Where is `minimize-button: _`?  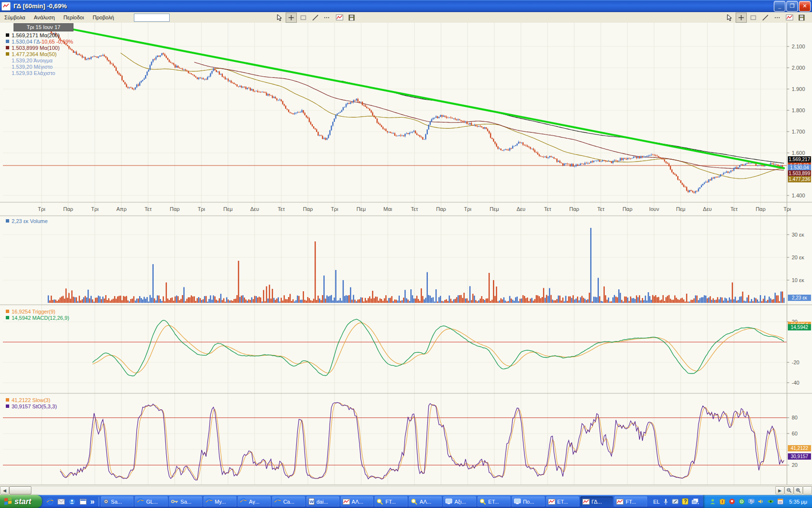 minimize-button: _ is located at coordinates (780, 6).